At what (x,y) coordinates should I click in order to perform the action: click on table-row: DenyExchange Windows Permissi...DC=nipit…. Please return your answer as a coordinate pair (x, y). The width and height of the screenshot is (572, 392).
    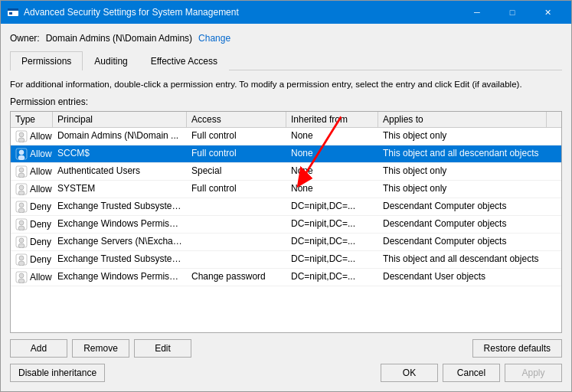
    Looking at the image, I should click on (286, 225).